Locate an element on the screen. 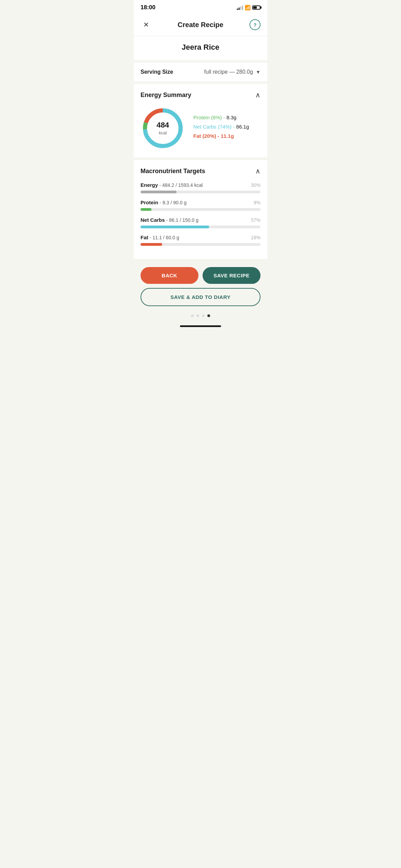  save-recipe-button: SAVE RECIPE is located at coordinates (232, 276).